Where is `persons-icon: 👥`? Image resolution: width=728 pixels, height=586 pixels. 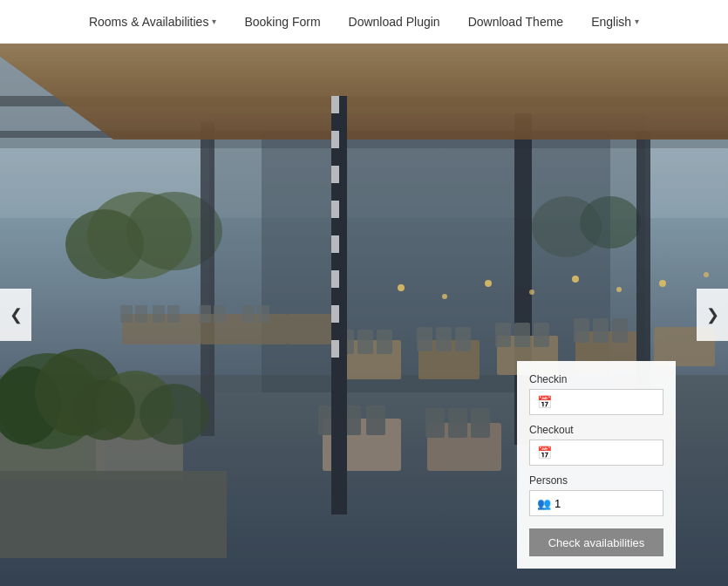 persons-icon: 👥 is located at coordinates (544, 504).